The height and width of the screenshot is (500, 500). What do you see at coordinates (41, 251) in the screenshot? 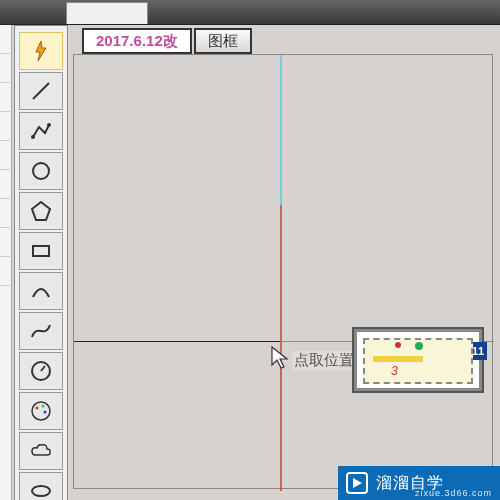
I see `rectangle-icon` at bounding box center [41, 251].